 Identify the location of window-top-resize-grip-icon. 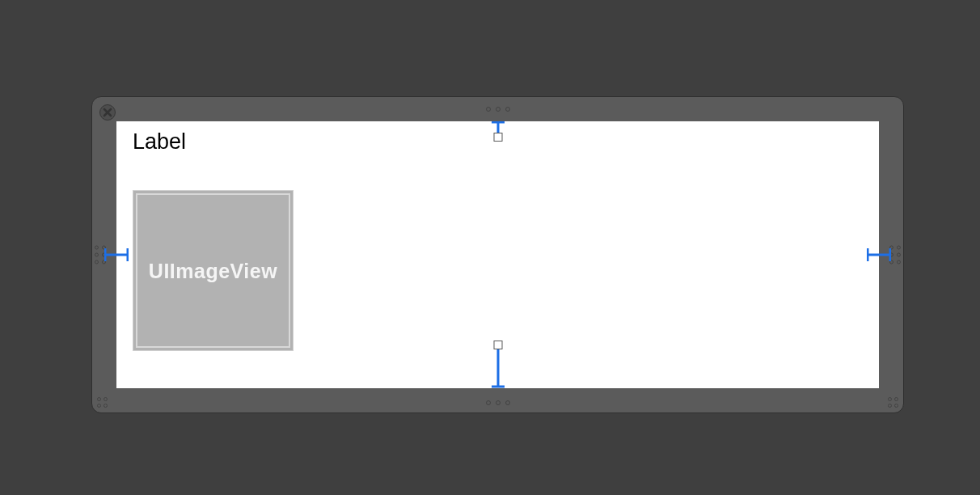
(498, 109).